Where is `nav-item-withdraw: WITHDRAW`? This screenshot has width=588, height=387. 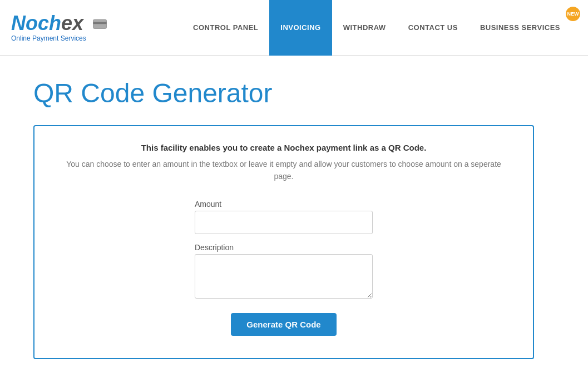
nav-item-withdraw: WITHDRAW is located at coordinates (365, 28).